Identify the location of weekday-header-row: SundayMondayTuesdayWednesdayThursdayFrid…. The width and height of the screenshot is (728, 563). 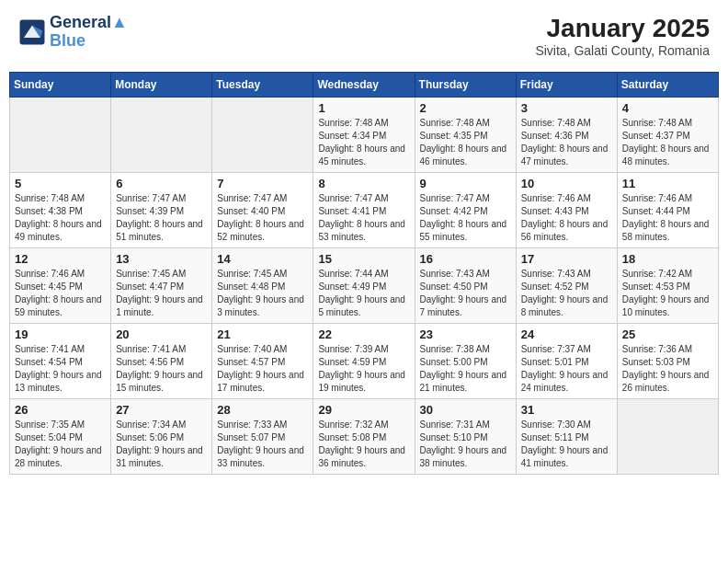
(364, 85).